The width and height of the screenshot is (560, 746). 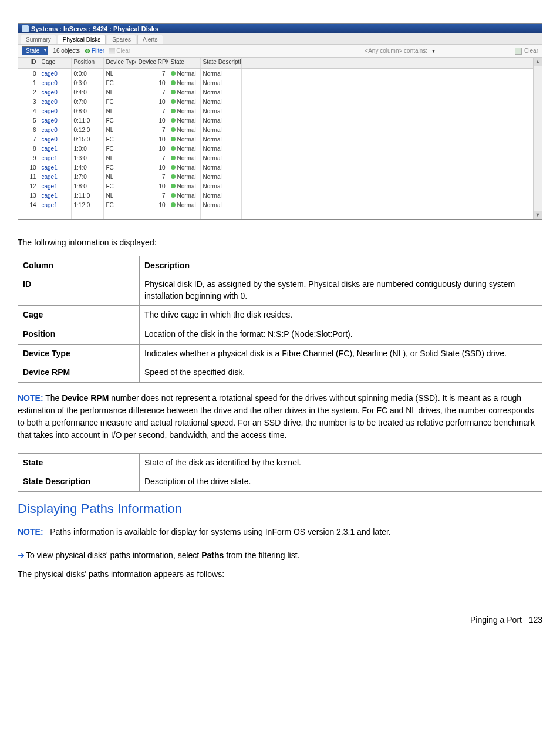 What do you see at coordinates (280, 472) in the screenshot?
I see `column-description-table-2: StateState of the disk as identified by …` at bounding box center [280, 472].